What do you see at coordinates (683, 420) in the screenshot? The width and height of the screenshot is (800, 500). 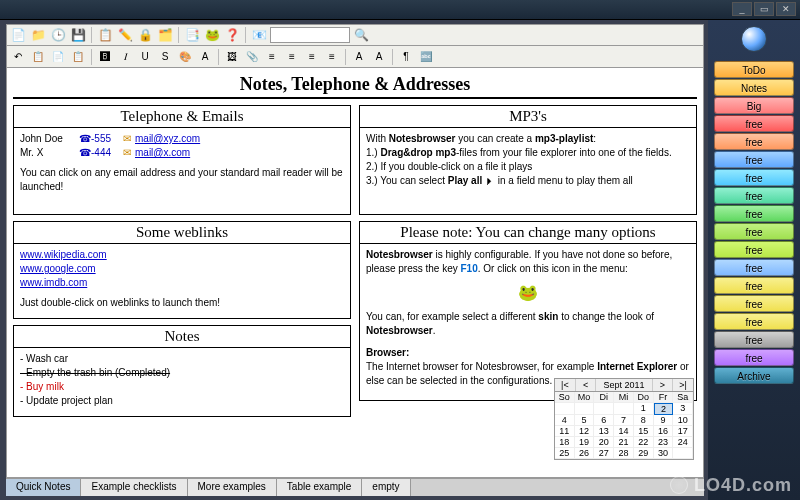 I see `cal-day-cell: 10` at bounding box center [683, 420].